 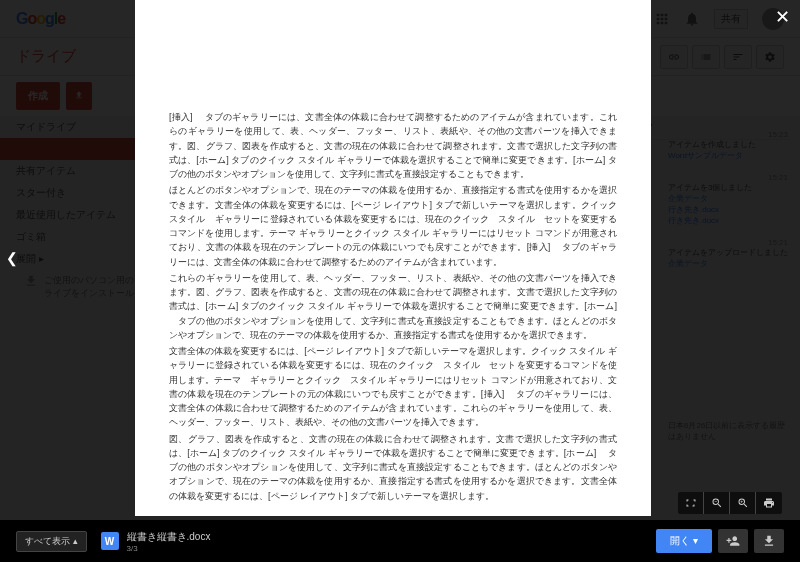 I want to click on file-name: 縦書き縦書き.docx, so click(x=169, y=537).